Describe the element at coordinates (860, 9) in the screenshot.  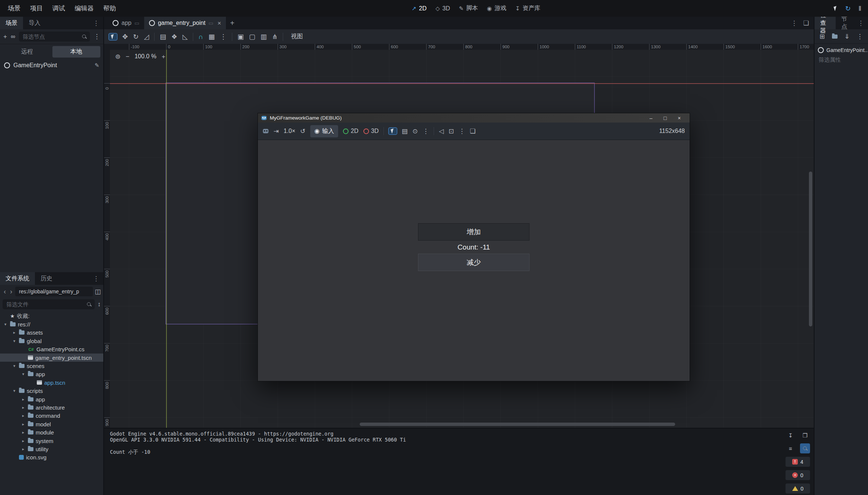
I see `pause-game-icon: ‖` at that location.